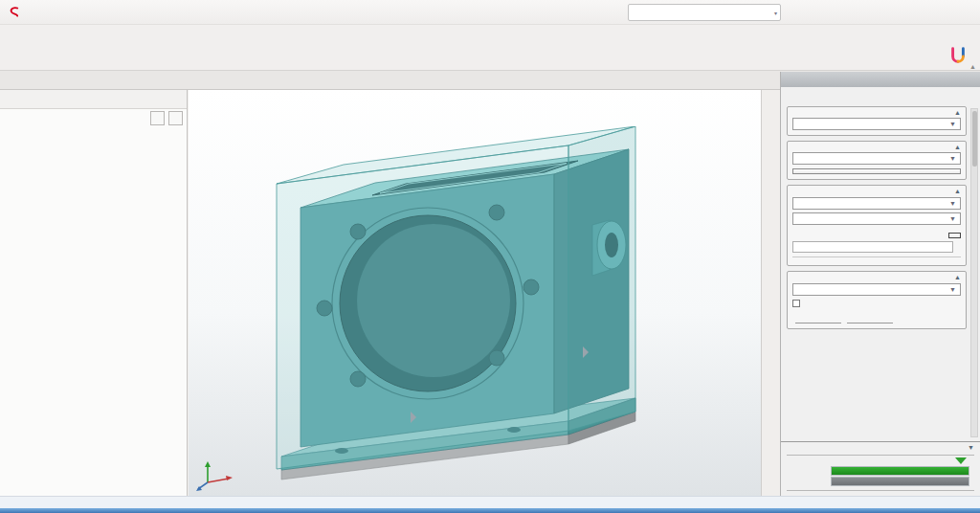 The width and height of the screenshot is (980, 513). I want to click on cost-estimate-section: ▼, so click(880, 469).